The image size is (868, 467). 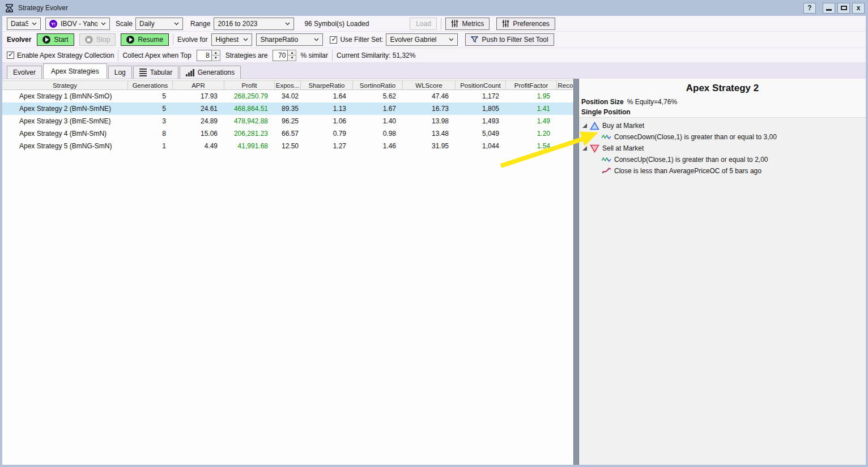 What do you see at coordinates (722, 160) in the screenshot?
I see `rule-condition: ConsecUp(Close,1) is greater than or equ…` at bounding box center [722, 160].